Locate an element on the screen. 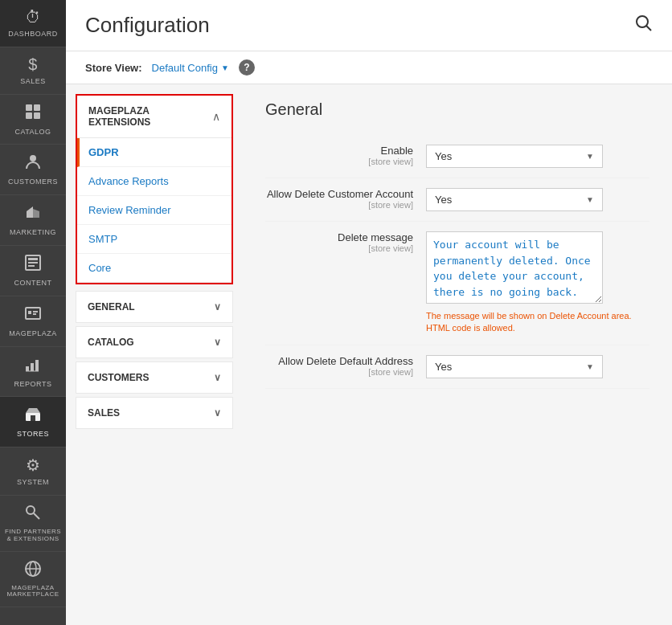 This screenshot has height=625, width=672. storeview-dropdown: Default Config ▼ is located at coordinates (191, 67).